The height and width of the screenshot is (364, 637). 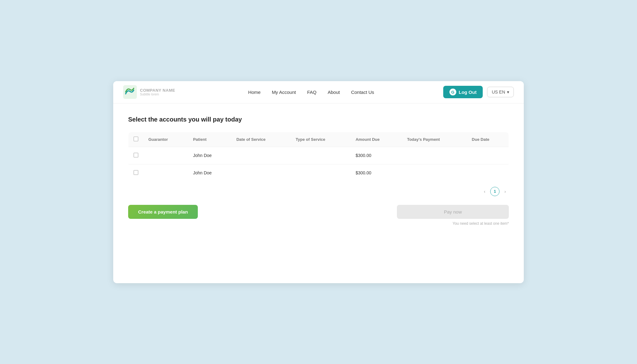 What do you see at coordinates (261, 139) in the screenshot?
I see `col-date-of-service: Date of Service` at bounding box center [261, 139].